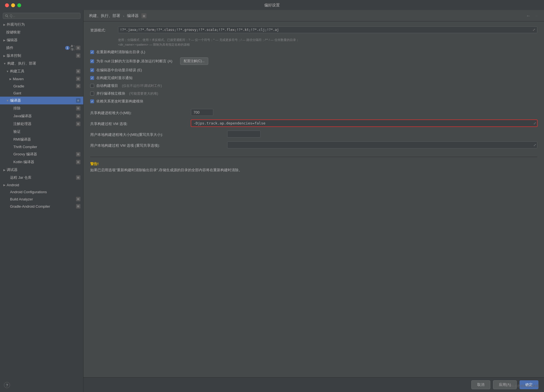  I want to click on sidebar-item-gradle-android-compiler: Gradle-Android Compiler ⊞, so click(42, 206).